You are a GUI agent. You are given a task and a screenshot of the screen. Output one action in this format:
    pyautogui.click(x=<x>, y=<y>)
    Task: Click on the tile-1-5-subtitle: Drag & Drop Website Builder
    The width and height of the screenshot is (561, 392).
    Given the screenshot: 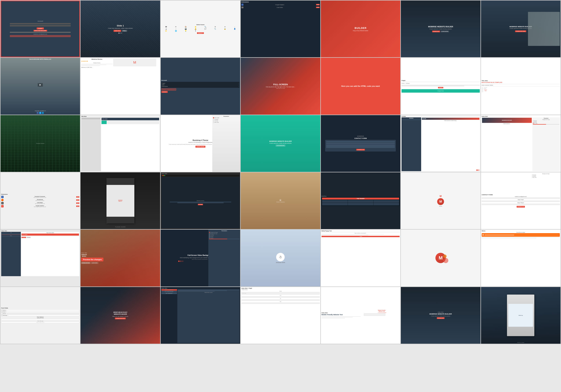 What is the action you would take?
    pyautogui.click(x=361, y=31)
    